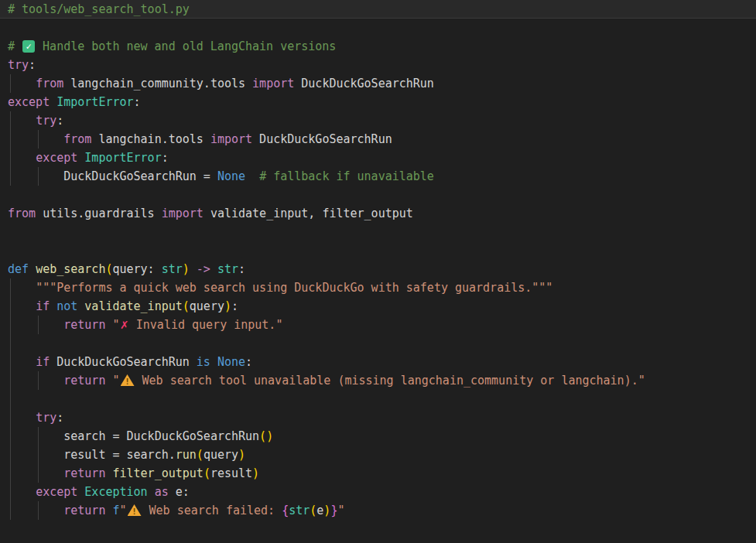 Image resolution: width=756 pixels, height=543 pixels. What do you see at coordinates (378, 176) in the screenshot?
I see `code-line: DuckDuckGoSearchRun = None # fallback if…` at bounding box center [378, 176].